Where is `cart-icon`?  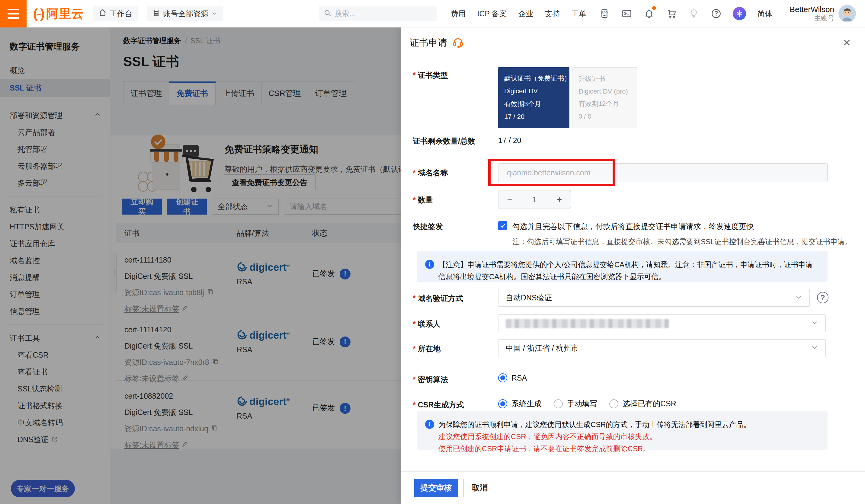 cart-icon is located at coordinates (671, 14).